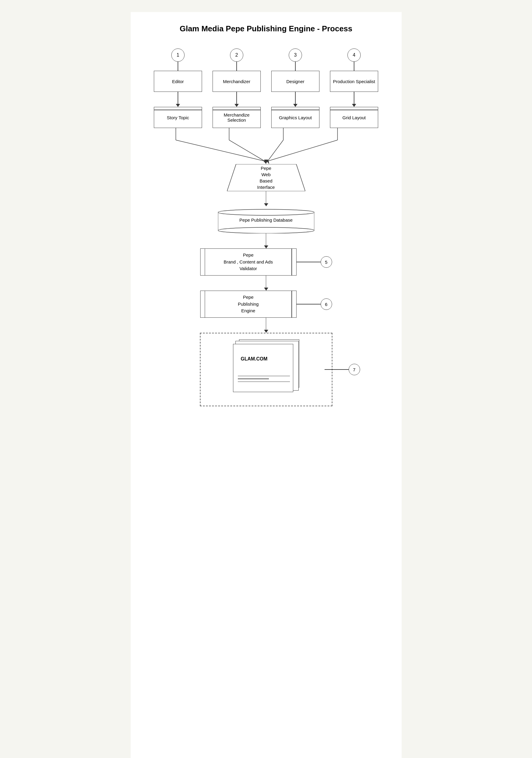  What do you see at coordinates (266, 199) in the screenshot?
I see `interface-to-db-connector` at bounding box center [266, 199].